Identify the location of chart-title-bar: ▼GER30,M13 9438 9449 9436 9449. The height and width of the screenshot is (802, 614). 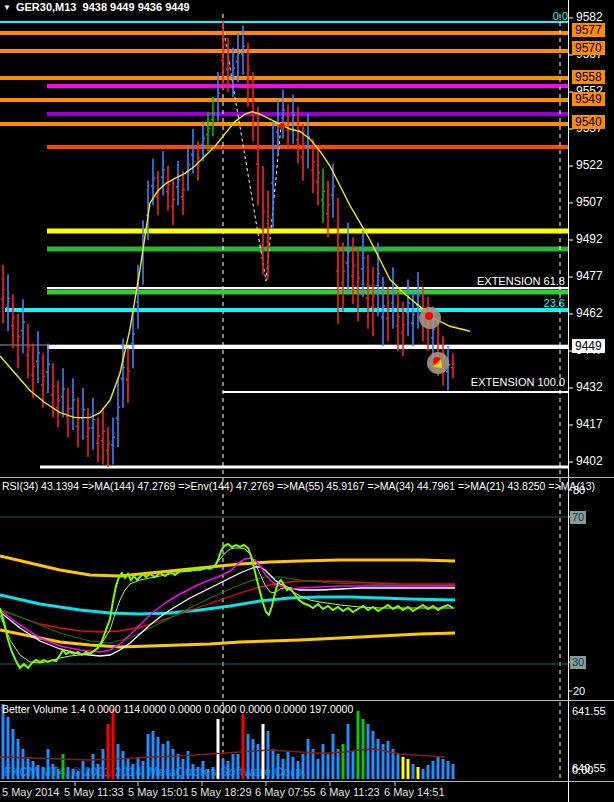
(96, 7).